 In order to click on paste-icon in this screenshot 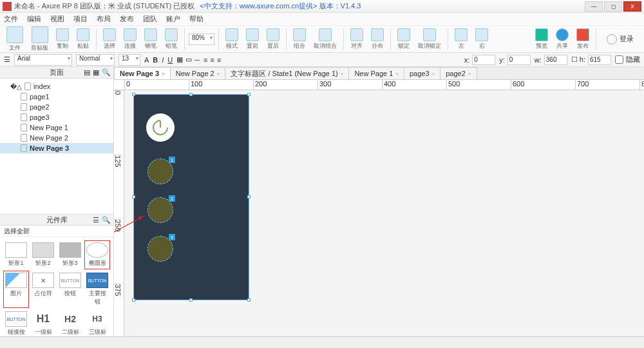, I will do `click(83, 35)`.